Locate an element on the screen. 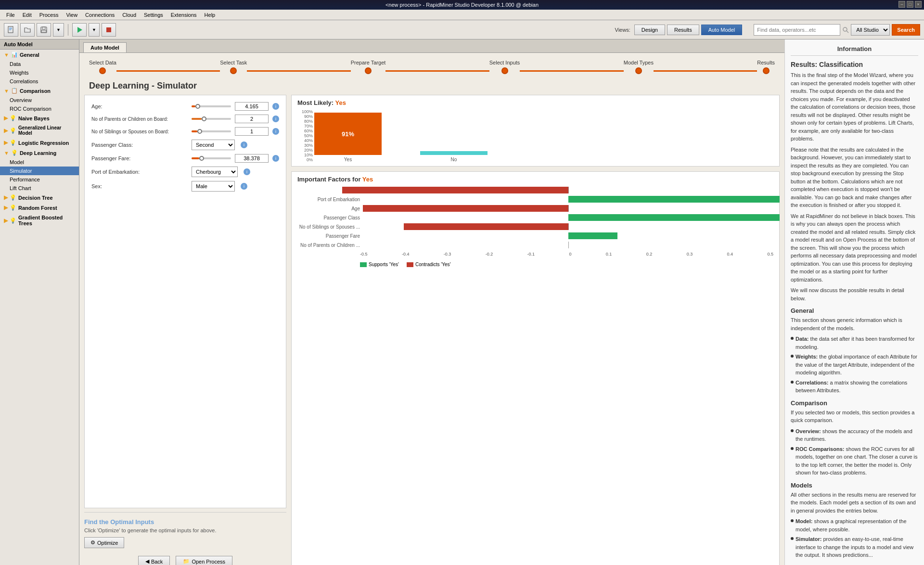 This screenshot has height=565, width=924. maximize-btn: □ is located at coordinates (910, 4).